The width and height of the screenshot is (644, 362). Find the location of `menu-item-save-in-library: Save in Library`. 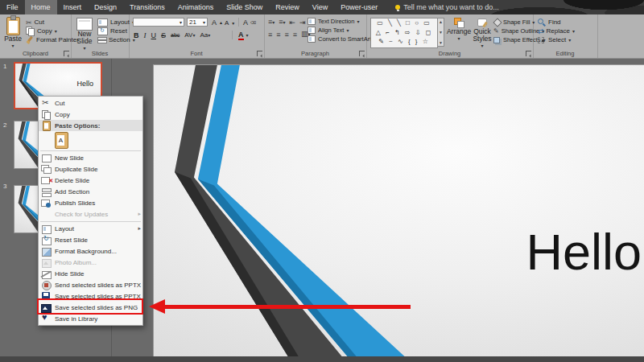

menu-item-save-in-library: Save in Library is located at coordinates (90, 319).